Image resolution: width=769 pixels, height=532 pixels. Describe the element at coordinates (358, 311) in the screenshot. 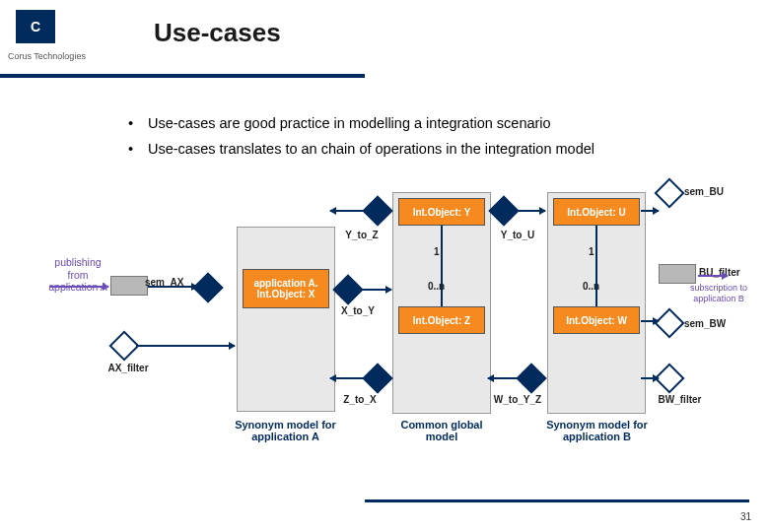

I see `x-to-y-label: X_to_Y` at that location.